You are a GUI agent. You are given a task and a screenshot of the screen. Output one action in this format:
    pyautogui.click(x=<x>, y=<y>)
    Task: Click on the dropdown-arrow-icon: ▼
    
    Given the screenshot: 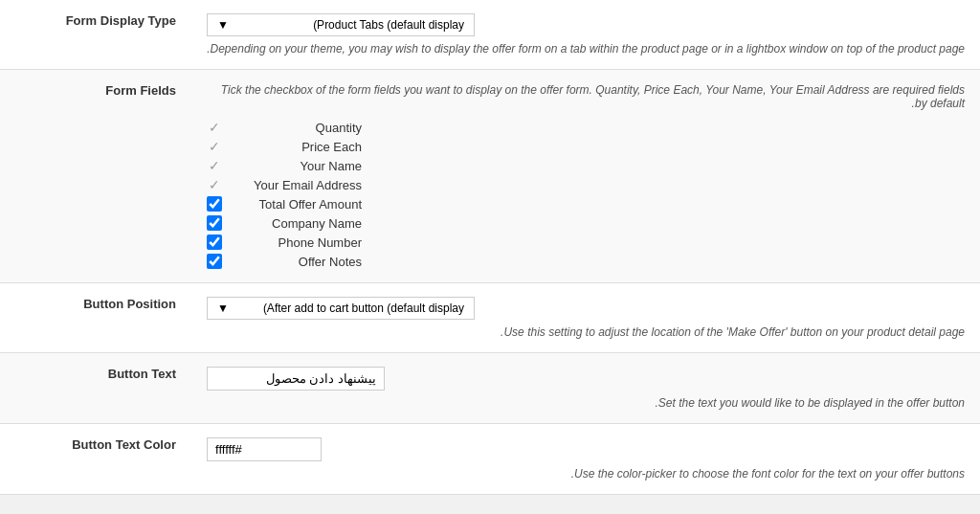 What is the action you would take?
    pyautogui.click(x=223, y=25)
    